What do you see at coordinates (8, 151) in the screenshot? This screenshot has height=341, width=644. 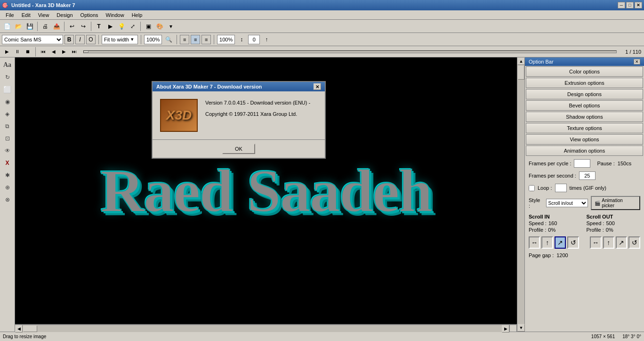 I see `view-tool-button: 👁` at bounding box center [8, 151].